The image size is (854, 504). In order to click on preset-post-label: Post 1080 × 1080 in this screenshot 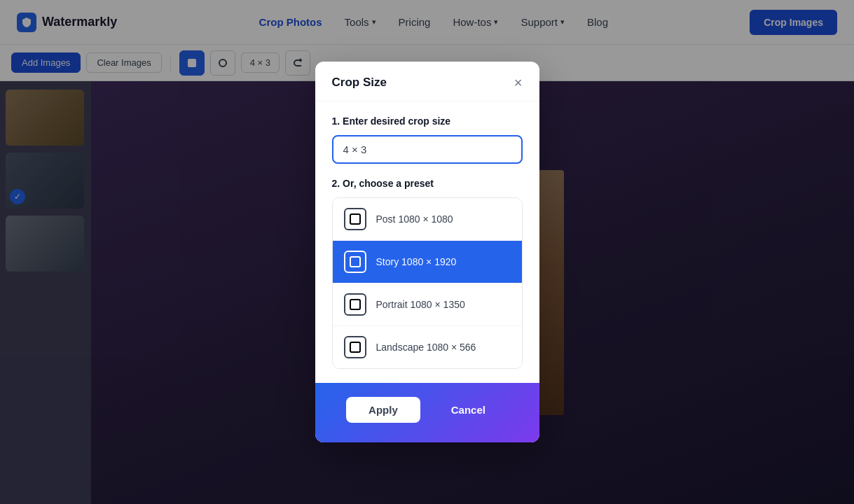, I will do `click(415, 219)`.